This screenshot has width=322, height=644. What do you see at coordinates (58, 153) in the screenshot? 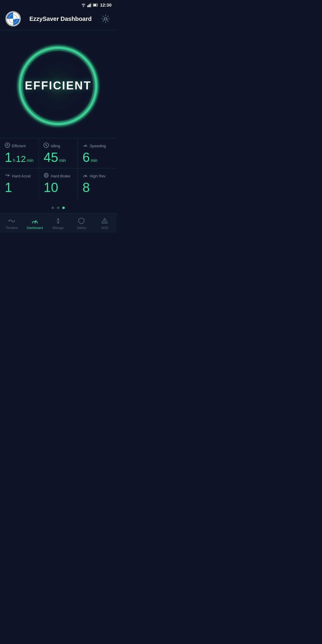
I see `stat-idling: Idling 45 min` at bounding box center [58, 153].